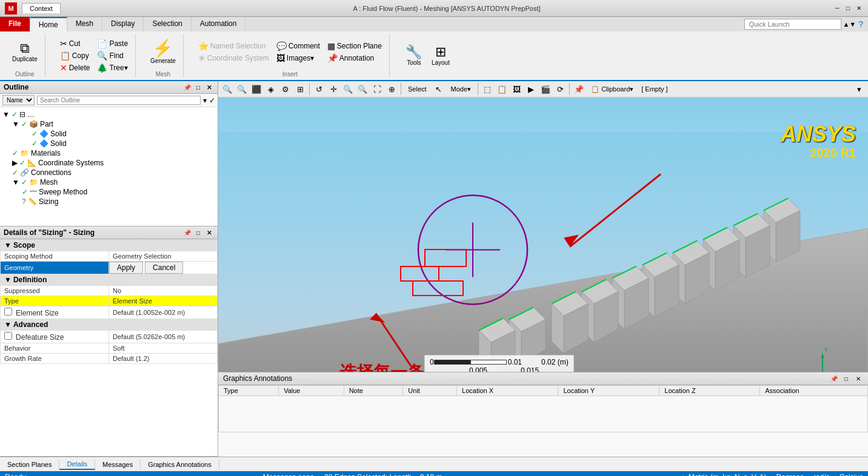 The image size is (868, 476). I want to click on col-note: Note, so click(373, 391).